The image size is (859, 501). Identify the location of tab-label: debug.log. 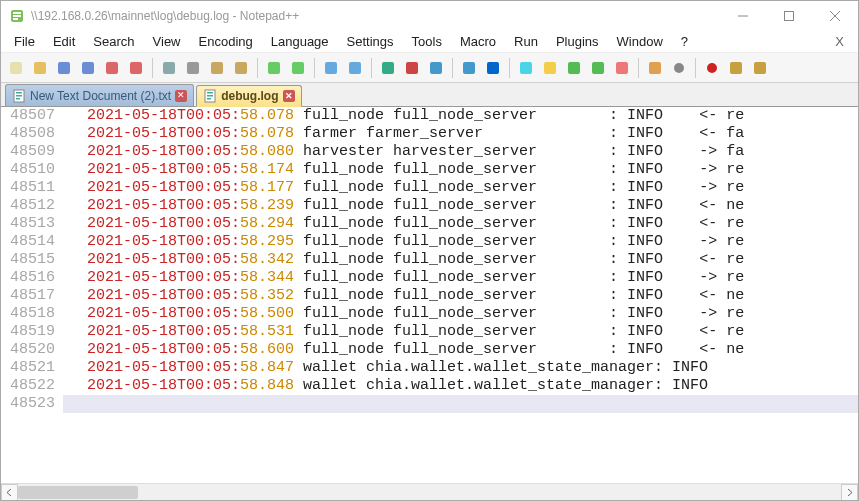
(250, 96).